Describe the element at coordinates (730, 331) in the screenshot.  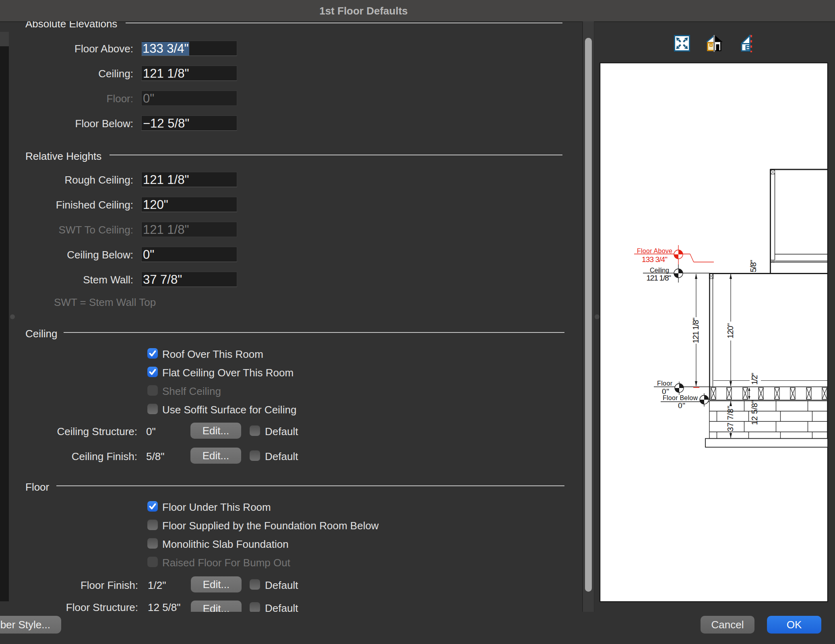
I see `svg-text: 120"` at that location.